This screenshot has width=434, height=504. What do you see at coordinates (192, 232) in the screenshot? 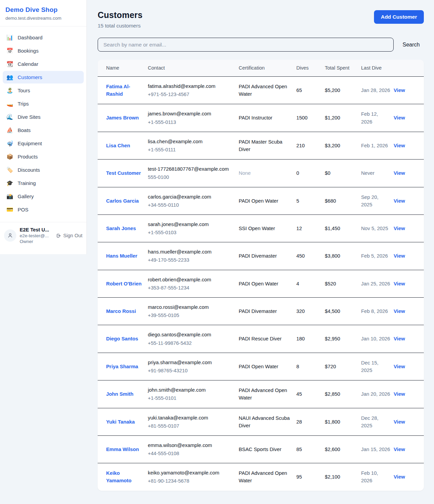
I see `customer-phone: +1-555-0103` at bounding box center [192, 232].